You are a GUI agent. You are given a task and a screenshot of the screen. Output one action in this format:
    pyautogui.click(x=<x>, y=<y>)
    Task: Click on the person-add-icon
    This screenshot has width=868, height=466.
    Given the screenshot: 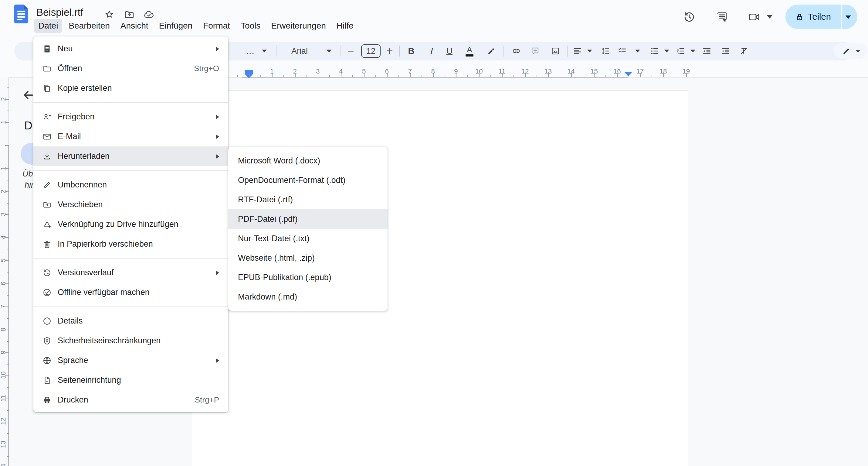 What is the action you would take?
    pyautogui.click(x=47, y=117)
    